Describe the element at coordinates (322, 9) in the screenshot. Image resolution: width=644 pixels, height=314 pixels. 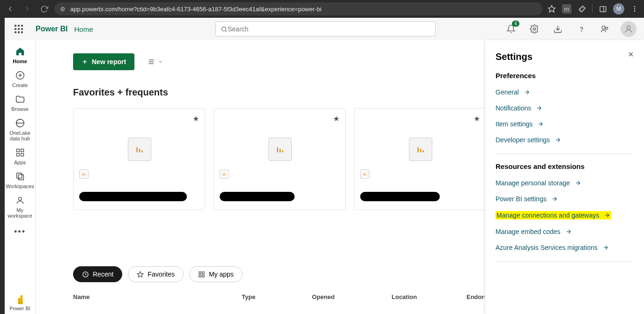
I see `browser-toolbar: ⚙ app.powerbi.com/home?ctid=9b3eafc4-617…` at that location.